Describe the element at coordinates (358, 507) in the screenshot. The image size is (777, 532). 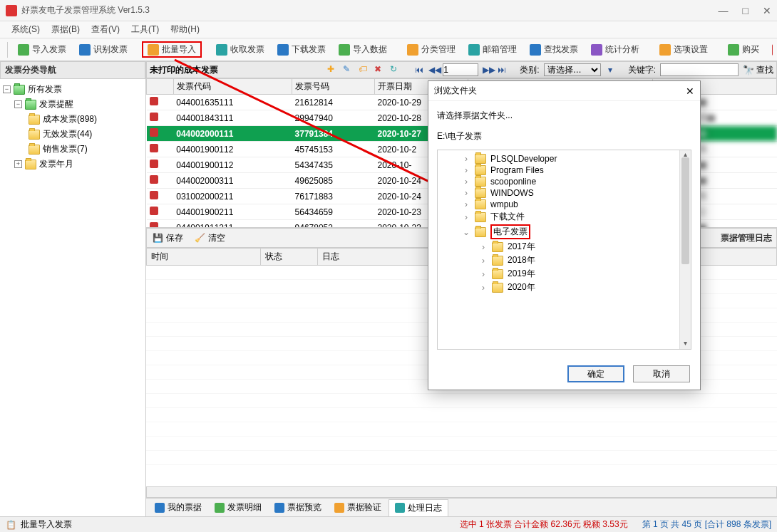
I see `tab-票据验证: 票据验证` at that location.